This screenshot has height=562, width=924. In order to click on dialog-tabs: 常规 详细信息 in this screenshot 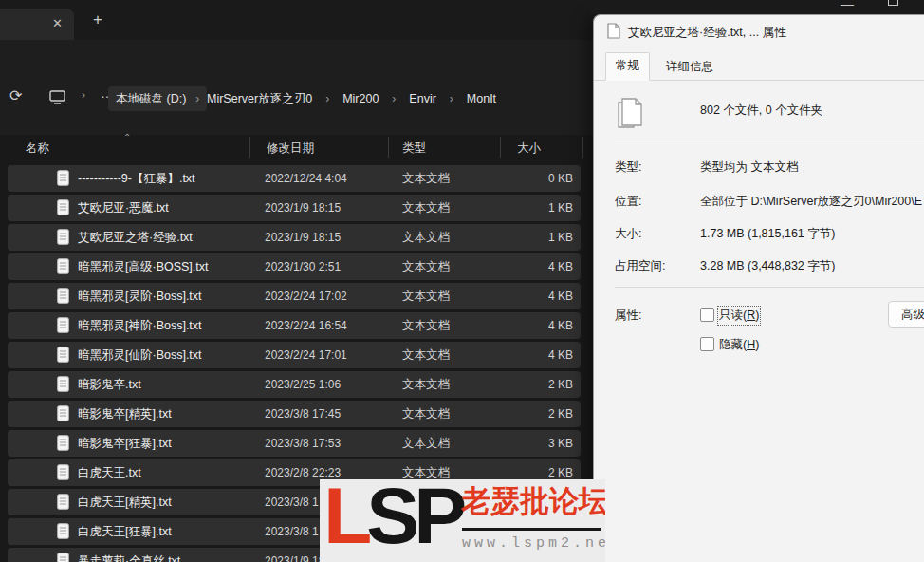, I will do `click(759, 68)`.